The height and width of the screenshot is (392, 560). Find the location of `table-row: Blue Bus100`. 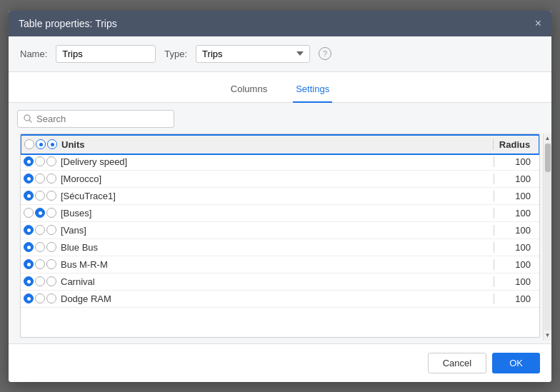

table-row: Blue Bus100 is located at coordinates (280, 248).